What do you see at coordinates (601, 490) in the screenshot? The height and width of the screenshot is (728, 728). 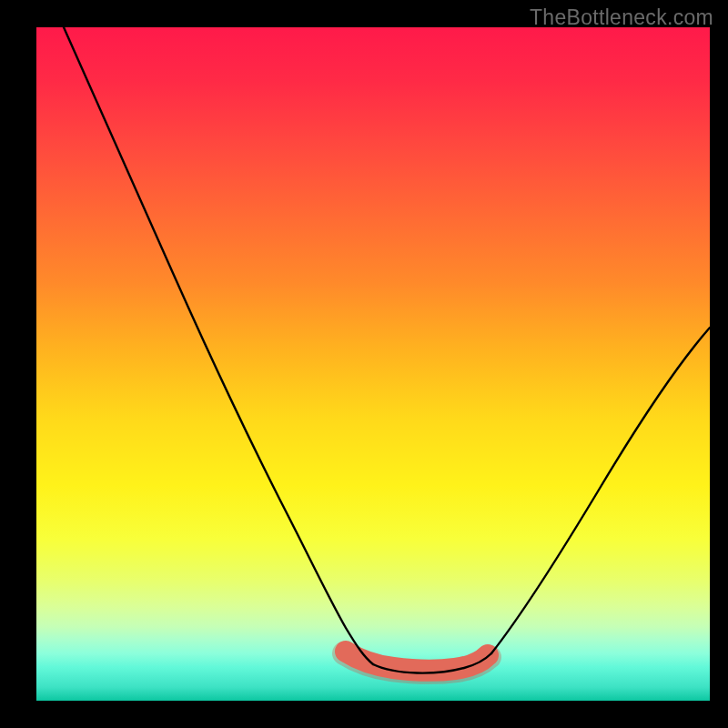 I see `bottleneck-curve-right` at bounding box center [601, 490].